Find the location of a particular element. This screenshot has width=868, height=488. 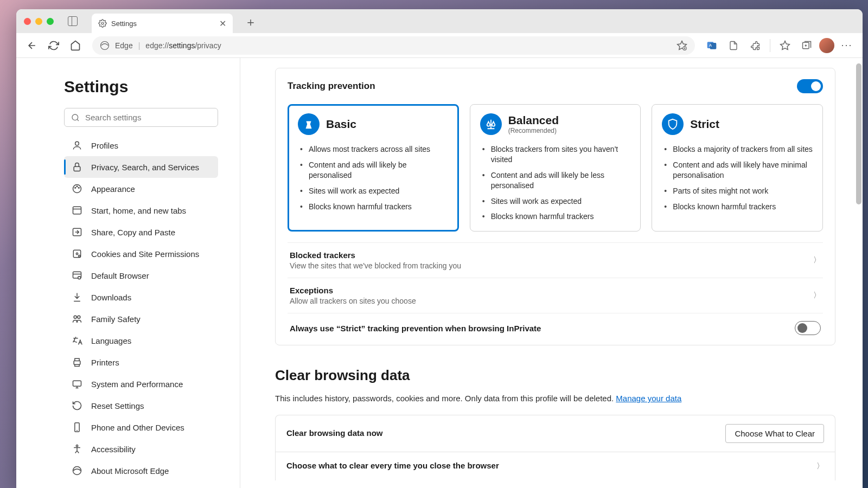

card-points: Blocks a majority of trackers from all s… is located at coordinates (737, 178).